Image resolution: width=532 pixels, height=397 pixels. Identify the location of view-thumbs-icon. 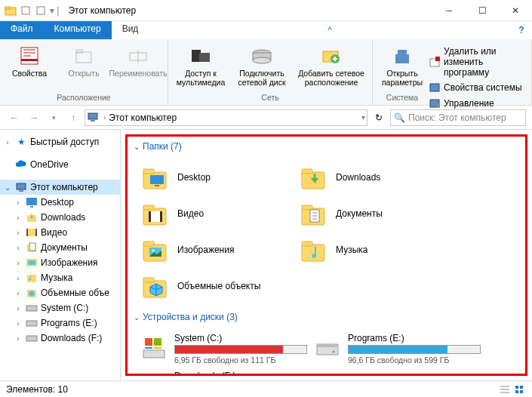
(520, 389).